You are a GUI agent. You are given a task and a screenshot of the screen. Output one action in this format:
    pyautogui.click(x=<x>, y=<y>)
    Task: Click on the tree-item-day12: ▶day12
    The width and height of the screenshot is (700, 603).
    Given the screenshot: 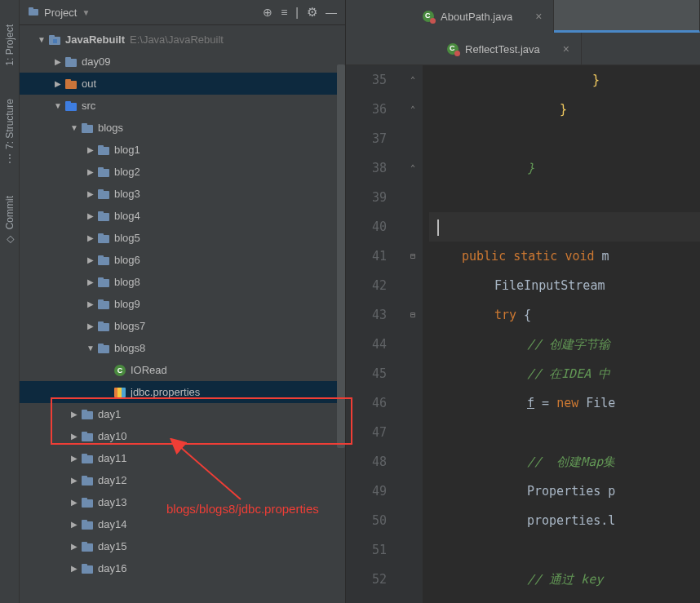 What is the action you would take?
    pyautogui.click(x=183, y=480)
    